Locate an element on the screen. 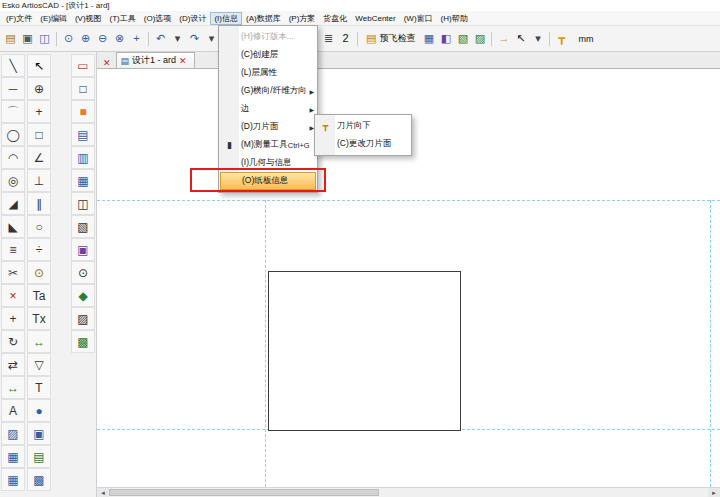 This screenshot has width=720, height=497. menubar-item-options: (O)选项 is located at coordinates (158, 18).